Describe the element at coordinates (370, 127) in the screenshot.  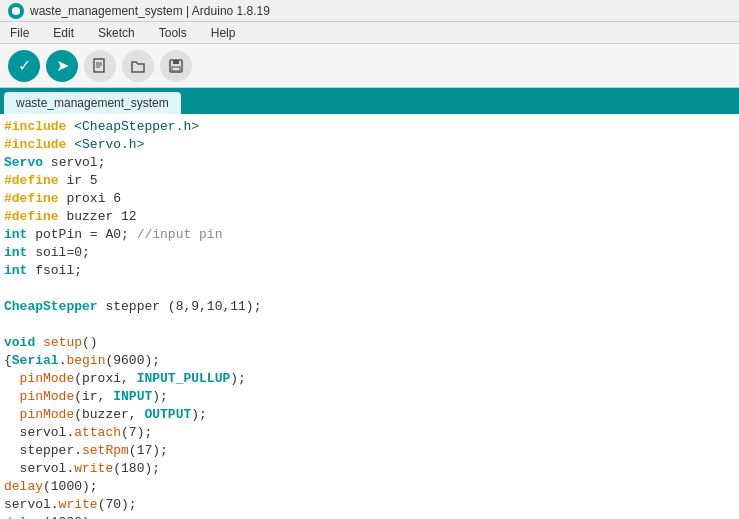
I see `code-line: #include <CheapStepper.h>` at that location.